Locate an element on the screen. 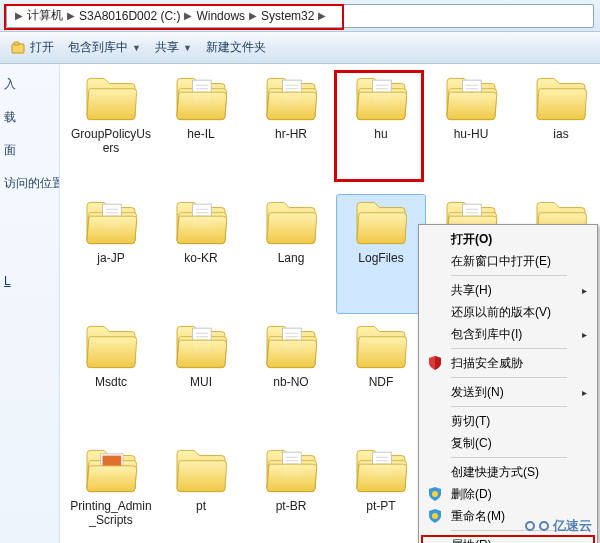 The width and height of the screenshot is (600, 543). menu-label: 还原以前的版本(V) is located at coordinates (501, 312).